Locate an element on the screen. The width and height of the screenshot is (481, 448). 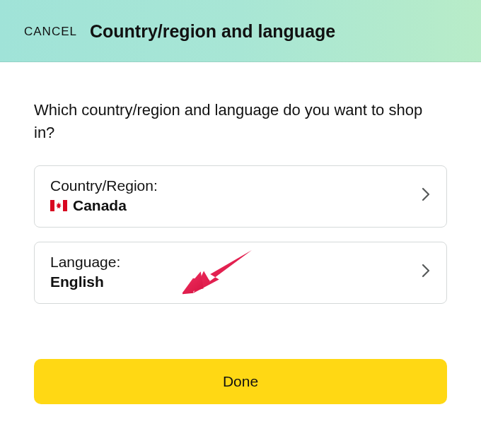
prompt-text: Which country/region and language do you… is located at coordinates (240, 122).